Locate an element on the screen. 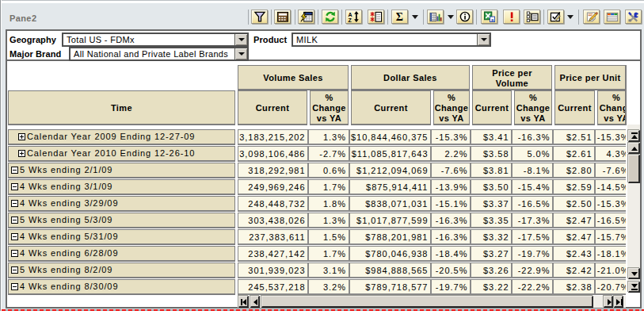  svg-text: Σ is located at coordinates (399, 17).